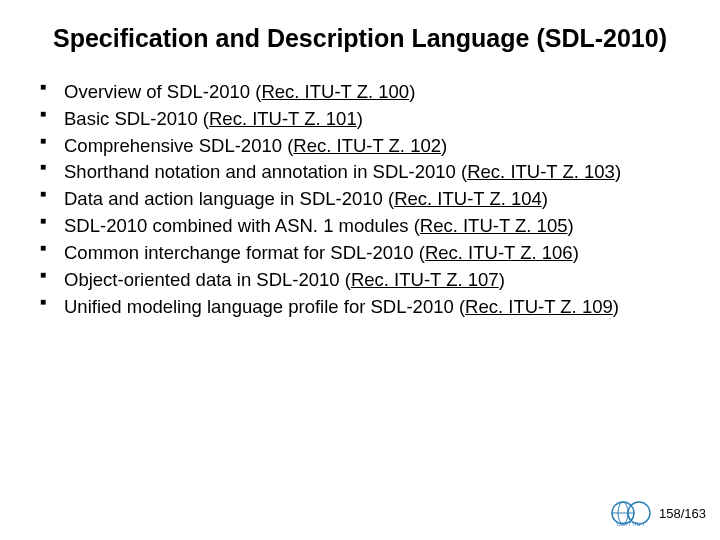  What do you see at coordinates (695, 514) in the screenshot?
I see `page-total: 163` at bounding box center [695, 514].